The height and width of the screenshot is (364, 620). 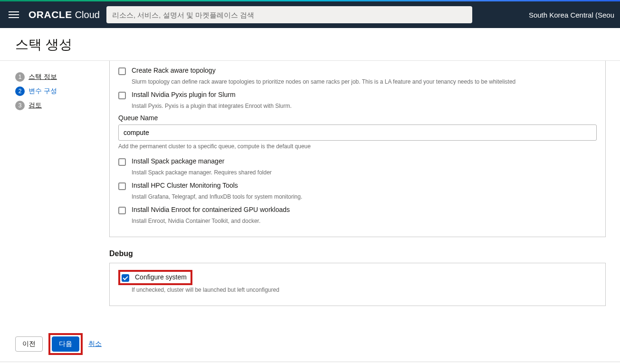 What do you see at coordinates (64, 15) in the screenshot?
I see `logo: ORACLE Cloud` at bounding box center [64, 15].